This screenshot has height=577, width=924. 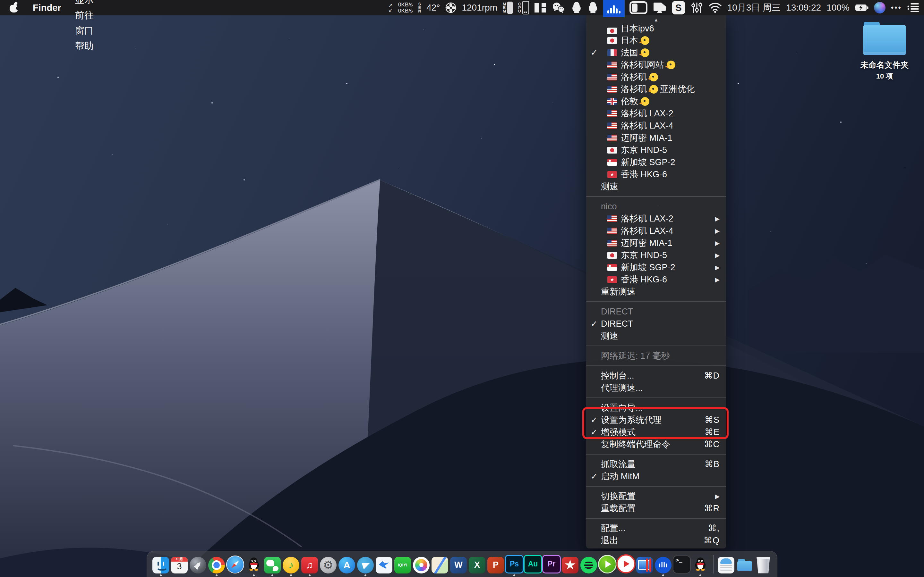 I want to click on temperature-text: 42°, so click(x=433, y=8).